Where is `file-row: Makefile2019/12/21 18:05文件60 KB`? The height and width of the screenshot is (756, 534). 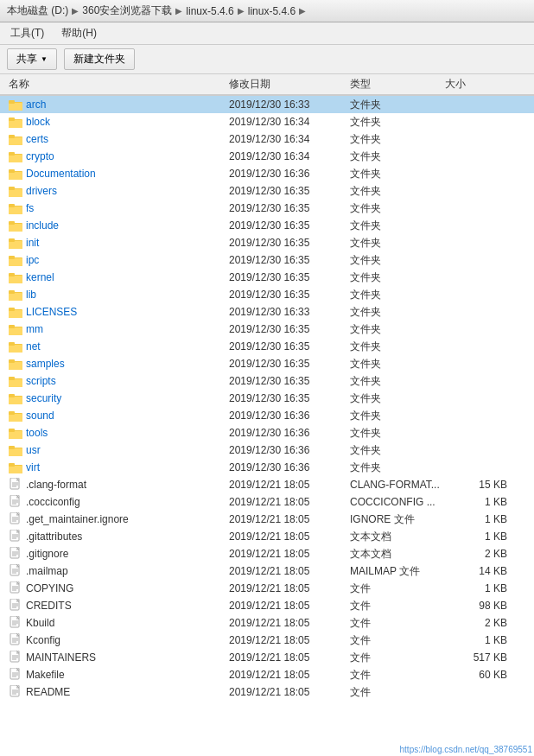
file-row: Makefile2019/12/21 18:05文件60 KB is located at coordinates (267, 675).